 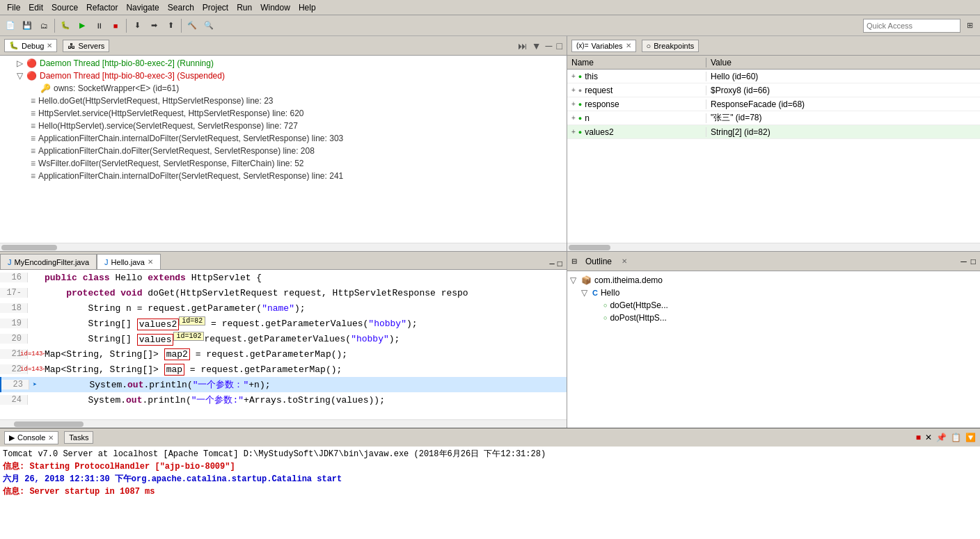 What do you see at coordinates (12, 438) in the screenshot?
I see `console-icon: ▶` at bounding box center [12, 438].